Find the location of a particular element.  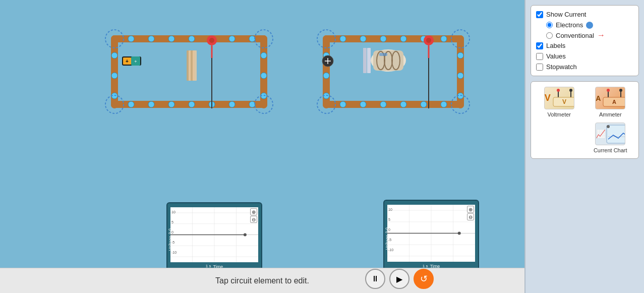

zoom-out-left: ⊖ is located at coordinates (254, 219).